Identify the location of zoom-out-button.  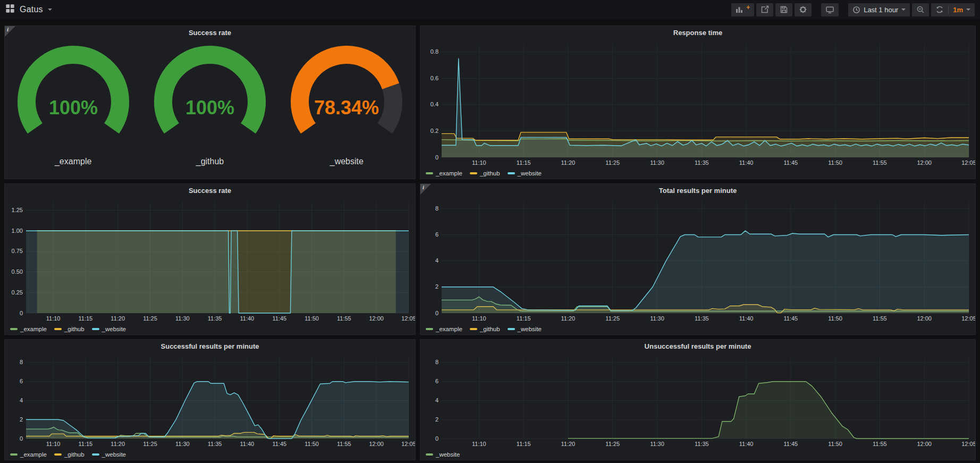
(920, 10).